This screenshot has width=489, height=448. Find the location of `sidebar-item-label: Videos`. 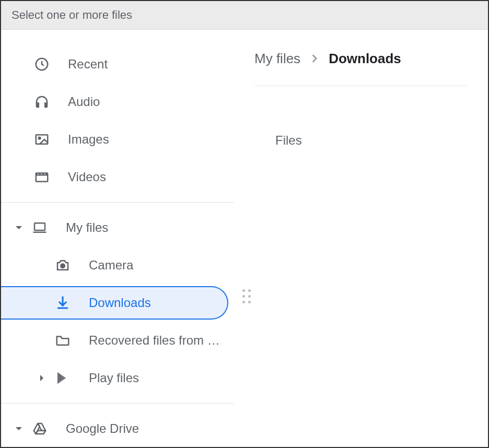

sidebar-item-label: Videos is located at coordinates (87, 177).